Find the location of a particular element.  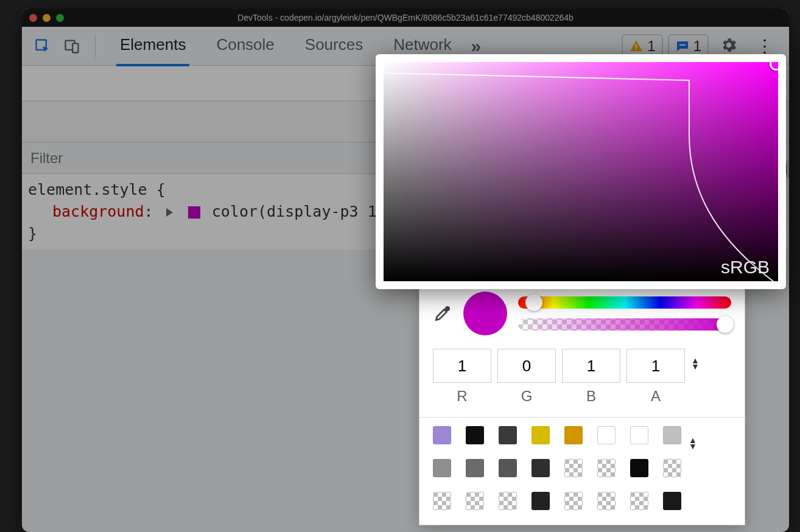

device-toolbar-button is located at coordinates (72, 46).